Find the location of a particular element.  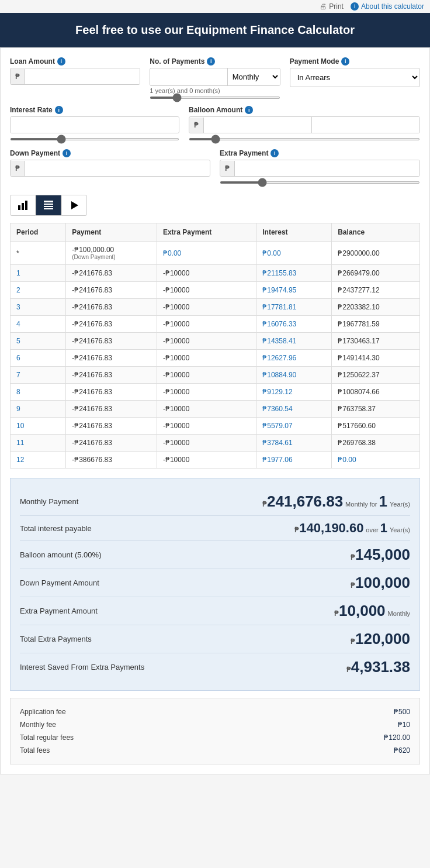

period-link: 12 is located at coordinates (20, 460).